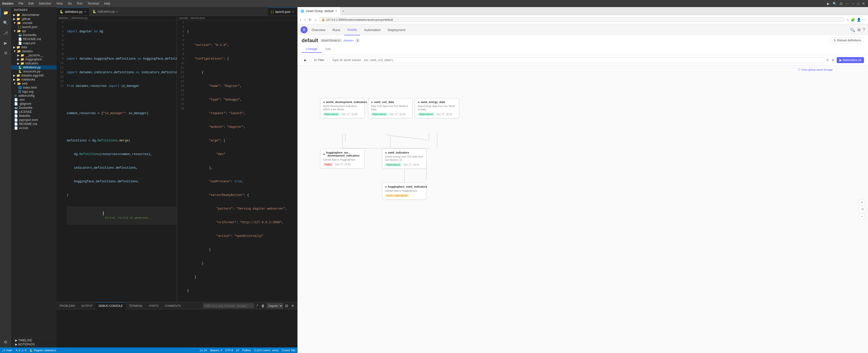 This screenshot has height=353, width=868. Describe the element at coordinates (173, 306) in the screenshot. I see `bottom-tab-comments: COMMENTS` at that location.